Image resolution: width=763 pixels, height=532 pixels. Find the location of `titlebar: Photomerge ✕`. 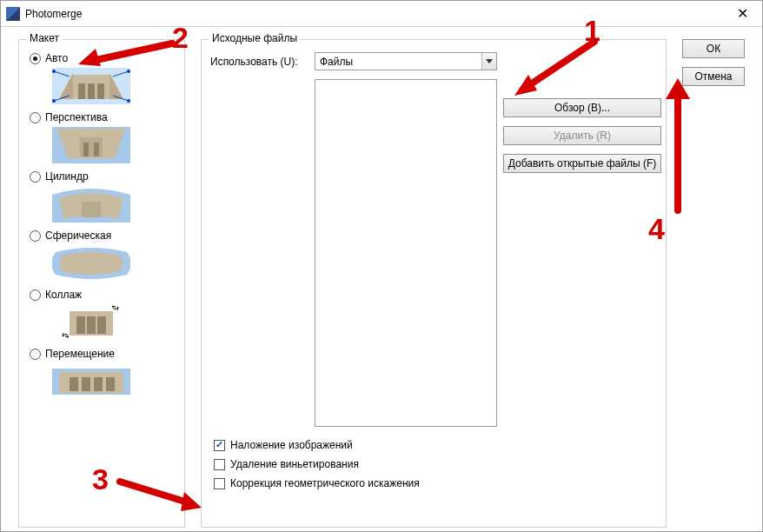

titlebar: Photomerge ✕ is located at coordinates (382, 14).